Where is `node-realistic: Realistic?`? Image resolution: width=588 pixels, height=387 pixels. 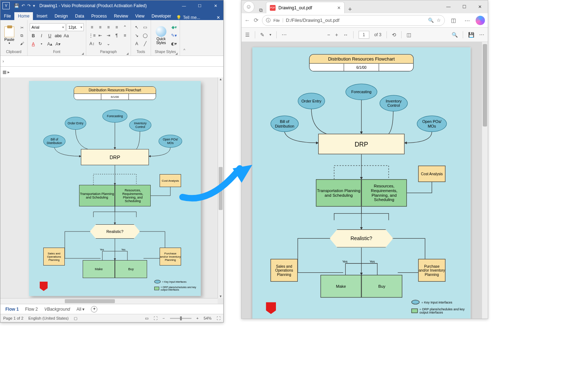 node-realistic: Realistic? is located at coordinates (115, 231).